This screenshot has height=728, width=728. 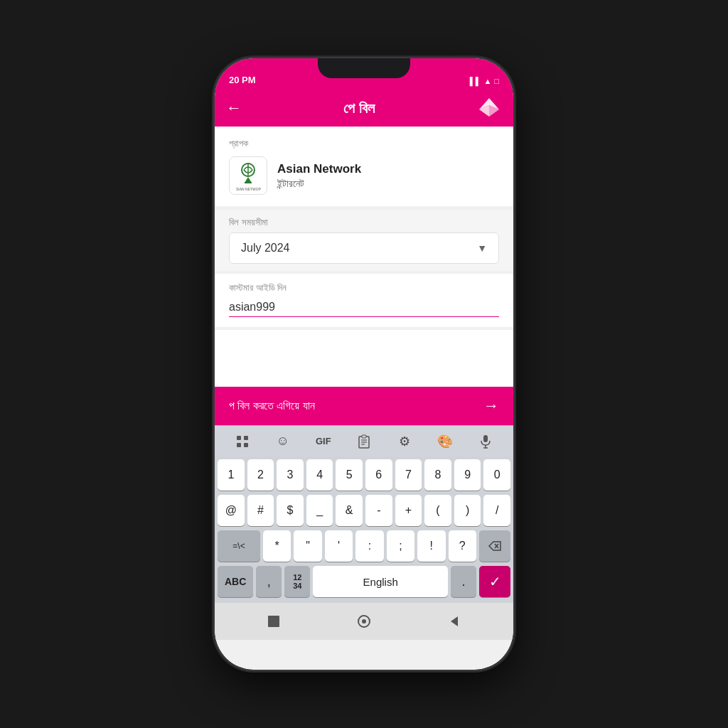 I want to click on cta-arrow-icon: →, so click(x=491, y=406).